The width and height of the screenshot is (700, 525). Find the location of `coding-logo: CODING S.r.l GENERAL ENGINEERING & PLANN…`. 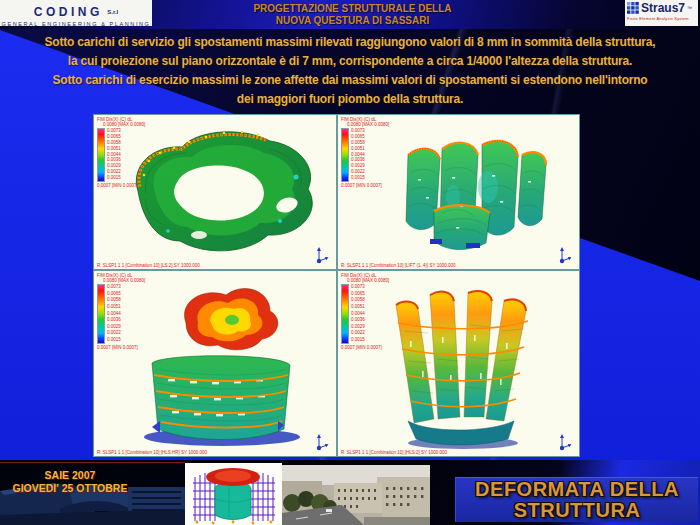

coding-logo: CODING S.r.l GENERAL ENGINEERING & PLANN… is located at coordinates (76, 13).